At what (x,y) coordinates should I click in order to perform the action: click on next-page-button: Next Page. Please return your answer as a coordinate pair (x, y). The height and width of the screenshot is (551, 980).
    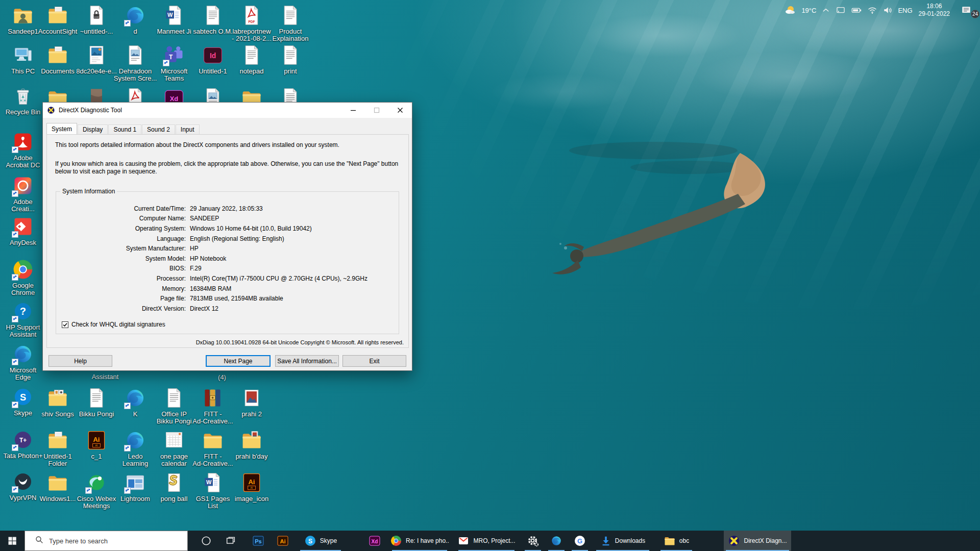
    Looking at the image, I should click on (238, 361).